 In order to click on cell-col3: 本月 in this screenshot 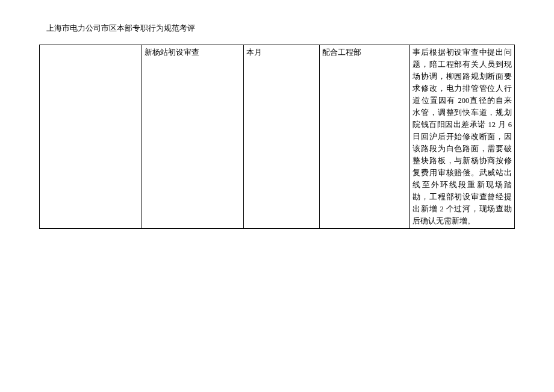, I will do `click(282, 137)`.